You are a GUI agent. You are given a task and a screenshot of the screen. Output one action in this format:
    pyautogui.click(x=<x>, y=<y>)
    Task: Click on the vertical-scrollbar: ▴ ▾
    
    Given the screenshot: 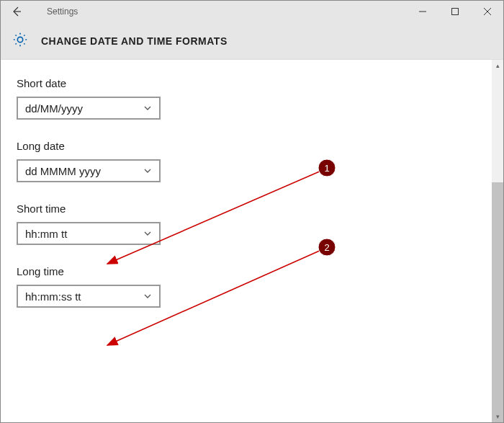 What is the action you would take?
    pyautogui.click(x=498, y=241)
    